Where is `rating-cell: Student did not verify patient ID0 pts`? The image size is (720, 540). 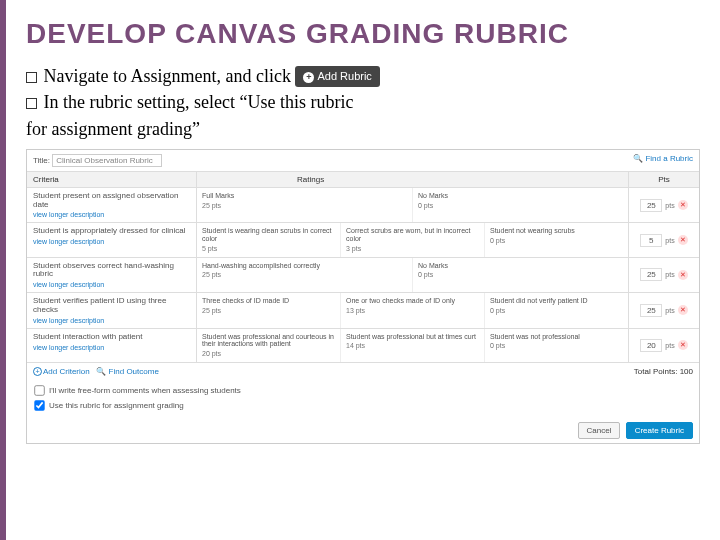
rating-cell: Student did not verify patient ID0 pts is located at coordinates (556, 310).